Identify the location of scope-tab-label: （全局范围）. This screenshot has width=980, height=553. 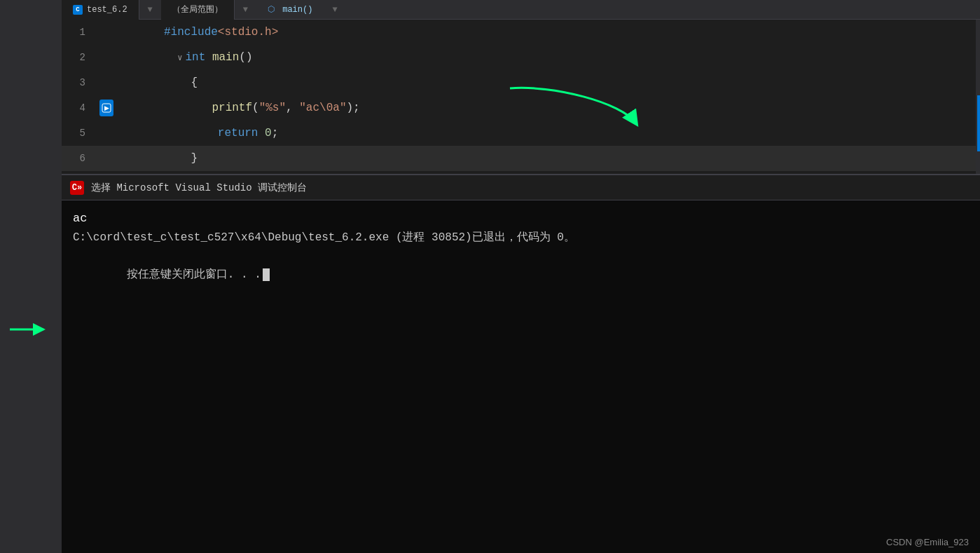
(198, 10).